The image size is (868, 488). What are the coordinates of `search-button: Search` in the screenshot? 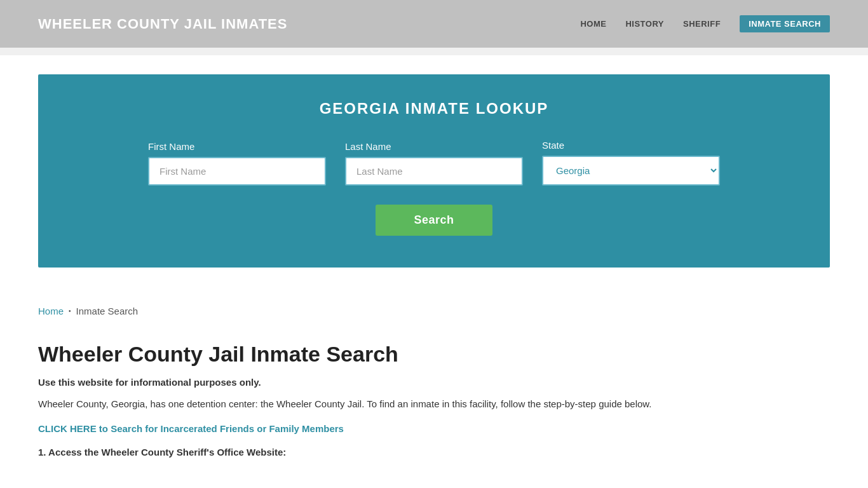 It's located at (433, 220).